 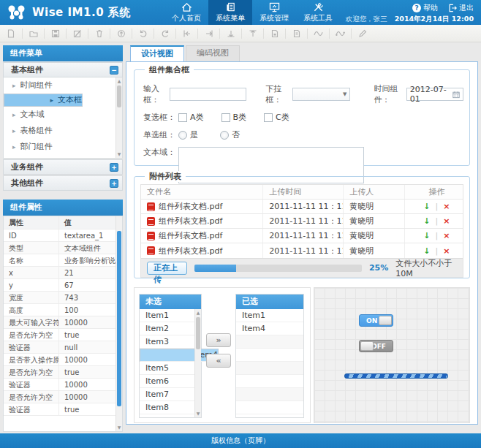 I want to click on checkbox-class-b: B类, so click(x=234, y=117).